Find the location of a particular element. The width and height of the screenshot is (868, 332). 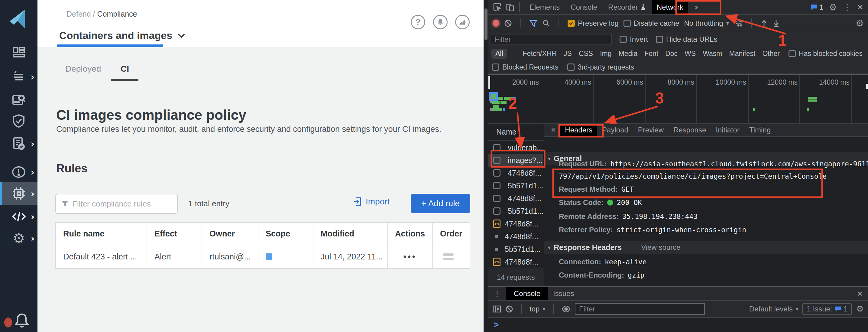

sidebar-item-radar: › is located at coordinates (19, 77).